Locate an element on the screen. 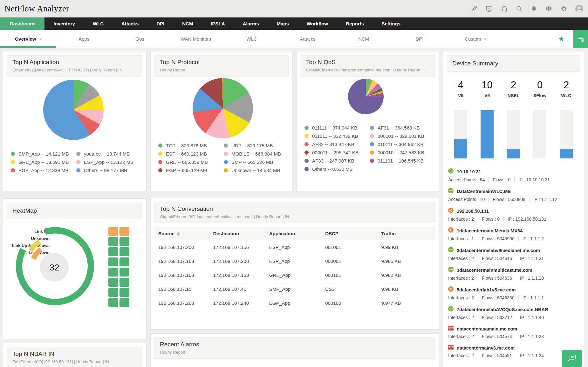  device-stat: Flows : 5550808 is located at coordinates (507, 199).